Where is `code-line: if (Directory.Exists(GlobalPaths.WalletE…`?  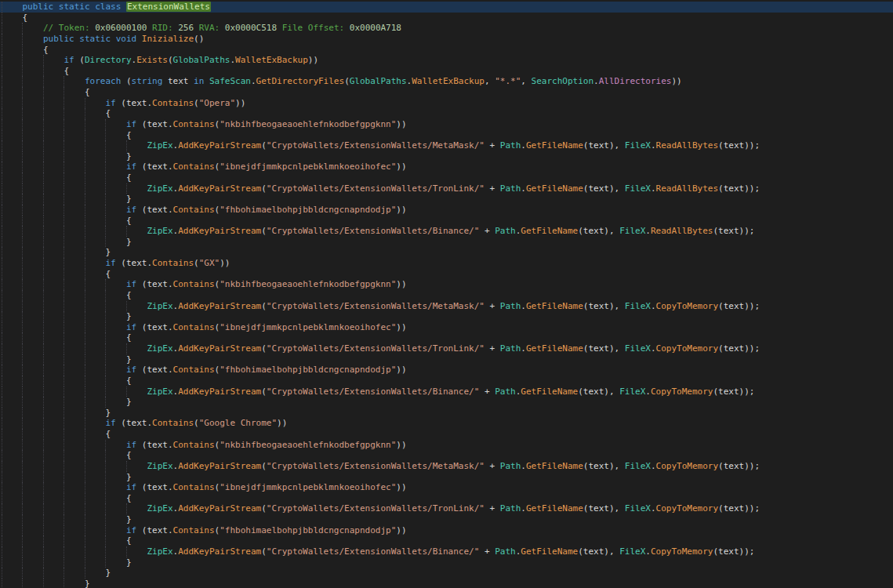
code-line: if (Directory.Exists(GlobalPaths.WalletE… is located at coordinates (447, 60).